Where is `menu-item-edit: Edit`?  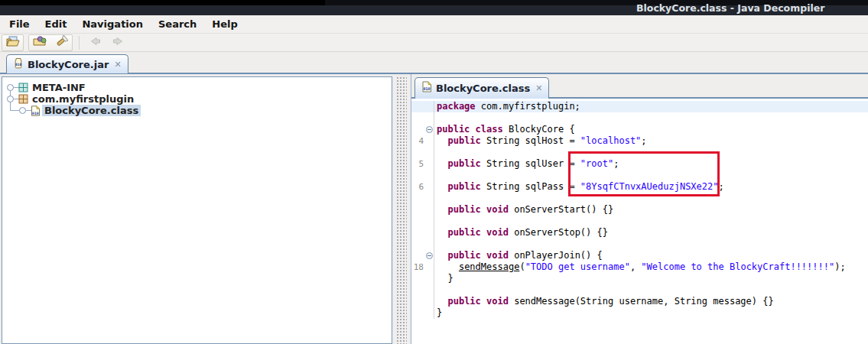 menu-item-edit: Edit is located at coordinates (57, 24).